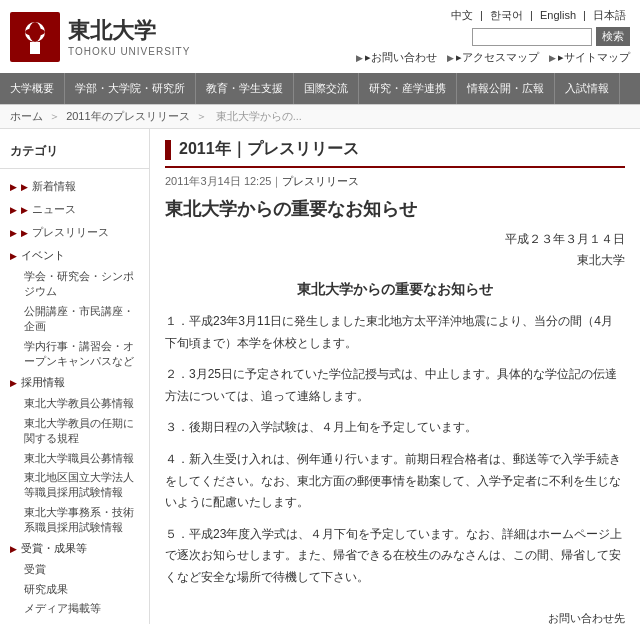 Image resolution: width=640 pixels, height=624 pixels. Describe the element at coordinates (320, 117) in the screenshot. I see `breadcrumb: ホーム ＞ 2011年のプレスリリース ＞ 東北大学からの...` at that location.